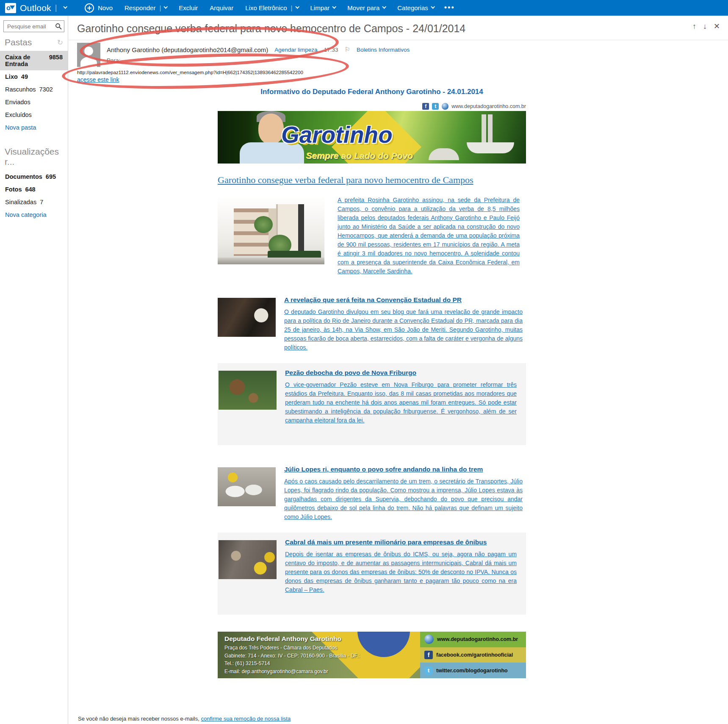  I want to click on article-row: Cabral dá mais um presente milionário pa…, so click(372, 574).